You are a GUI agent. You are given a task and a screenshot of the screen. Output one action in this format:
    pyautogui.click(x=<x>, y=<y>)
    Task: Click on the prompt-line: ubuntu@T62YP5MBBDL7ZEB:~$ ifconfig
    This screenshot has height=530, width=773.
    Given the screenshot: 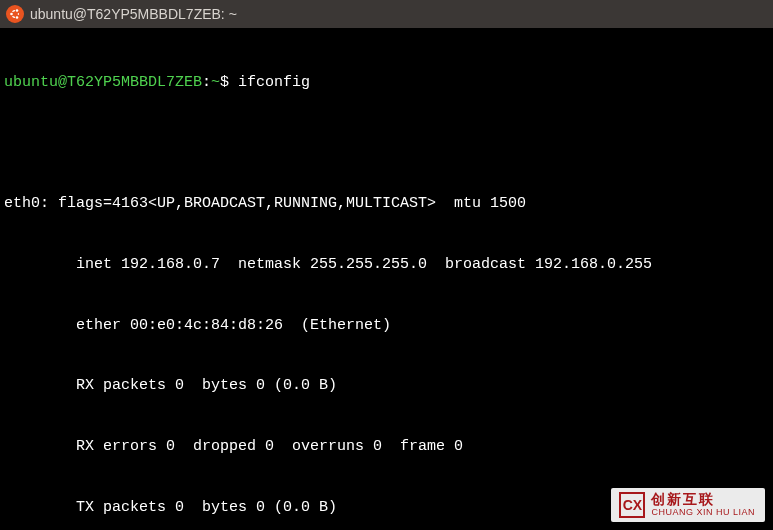 What is the action you would take?
    pyautogui.click(x=386, y=83)
    